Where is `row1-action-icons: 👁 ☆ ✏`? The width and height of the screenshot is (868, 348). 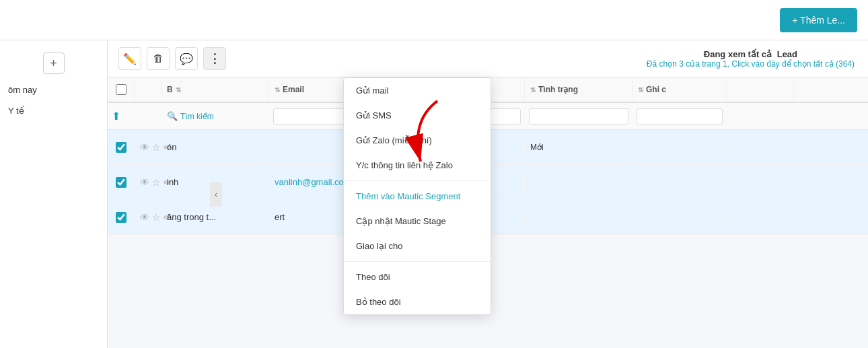 row1-action-icons: 👁 ☆ ✏ is located at coordinates (148, 147).